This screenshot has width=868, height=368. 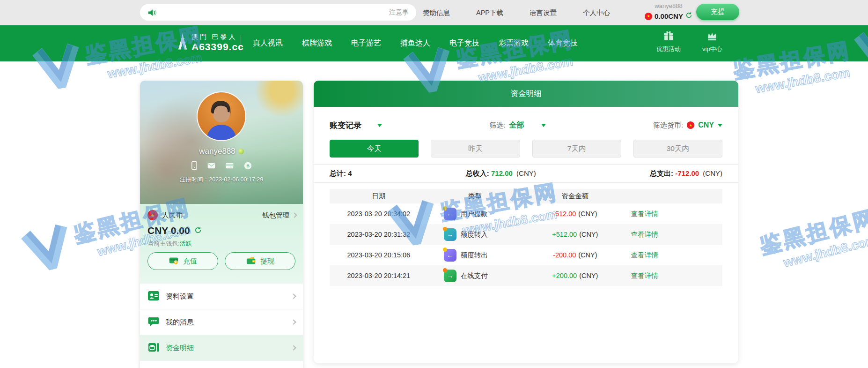 What do you see at coordinates (154, 323) in the screenshot?
I see `message-icon` at bounding box center [154, 323].